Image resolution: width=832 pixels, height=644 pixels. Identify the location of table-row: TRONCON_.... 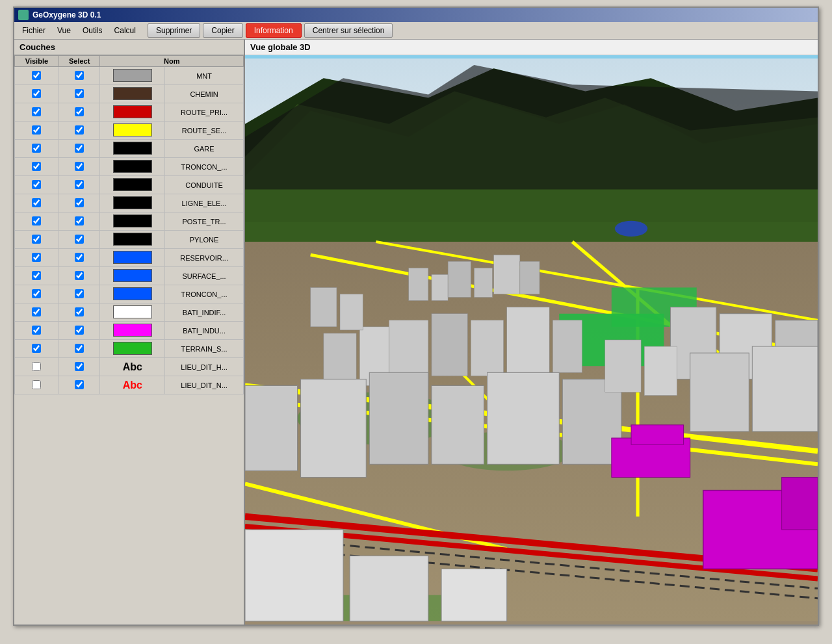
(129, 167).